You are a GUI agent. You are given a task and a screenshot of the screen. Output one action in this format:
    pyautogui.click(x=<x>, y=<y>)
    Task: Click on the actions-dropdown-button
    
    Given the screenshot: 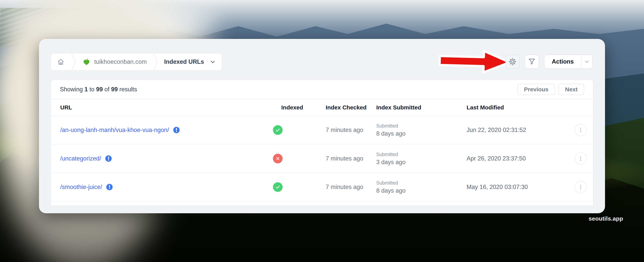 What is the action you would take?
    pyautogui.click(x=586, y=62)
    